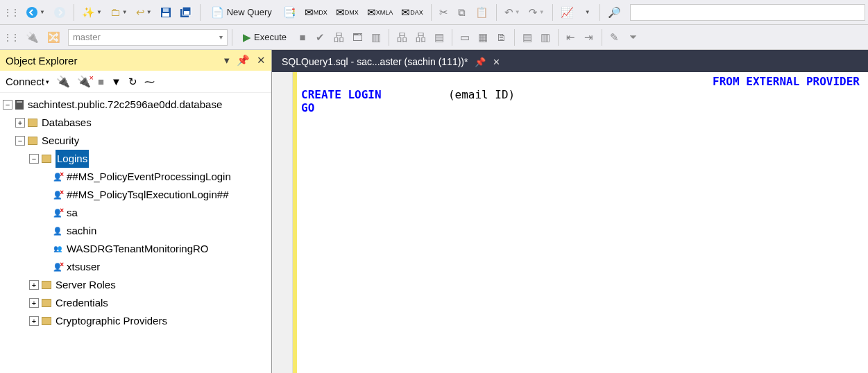 This screenshot has width=868, height=373. Describe the element at coordinates (28, 82) in the screenshot. I see `connect-dropdown: Connect▾` at that location.